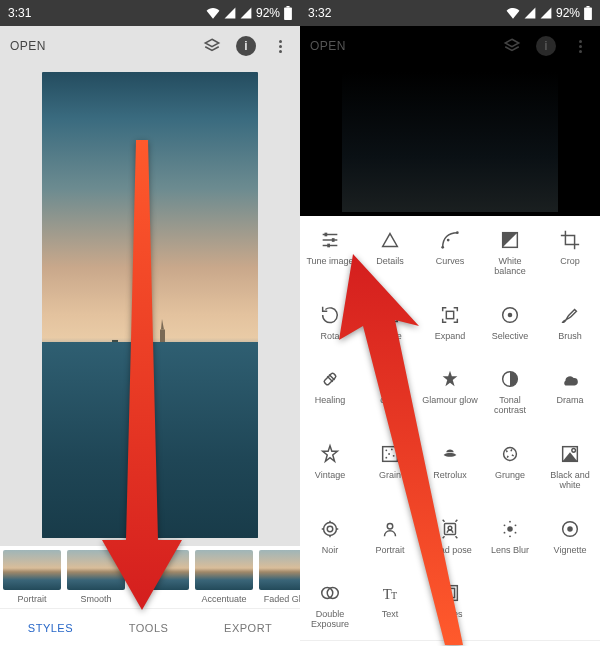  I want to click on tool-double-exposure: Double Exposure, so click(330, 610).